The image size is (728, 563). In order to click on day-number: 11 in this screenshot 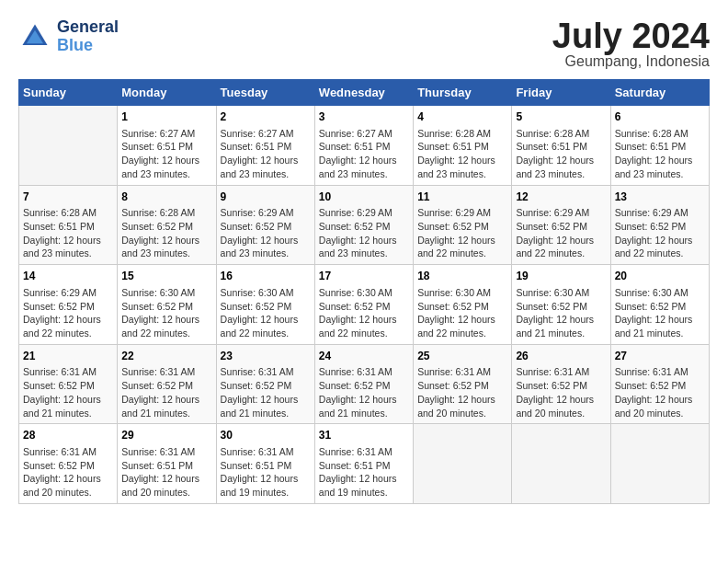, I will do `click(462, 197)`.